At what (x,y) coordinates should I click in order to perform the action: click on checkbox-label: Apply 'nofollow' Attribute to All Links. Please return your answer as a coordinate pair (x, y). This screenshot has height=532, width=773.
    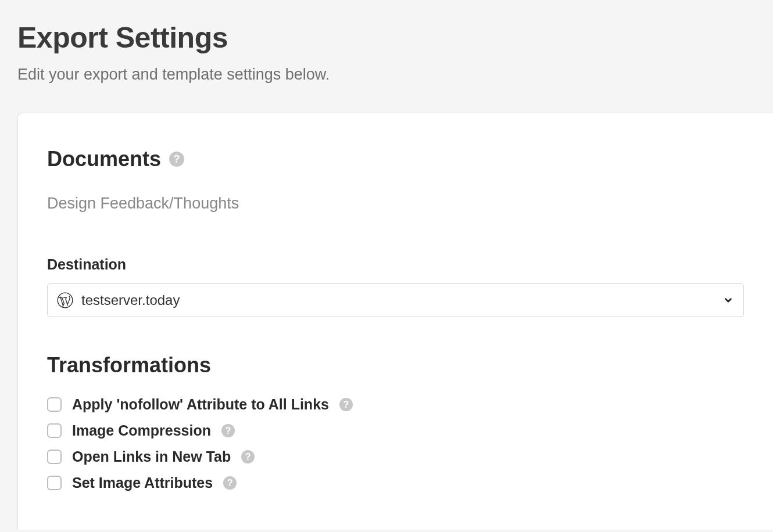
    Looking at the image, I should click on (201, 404).